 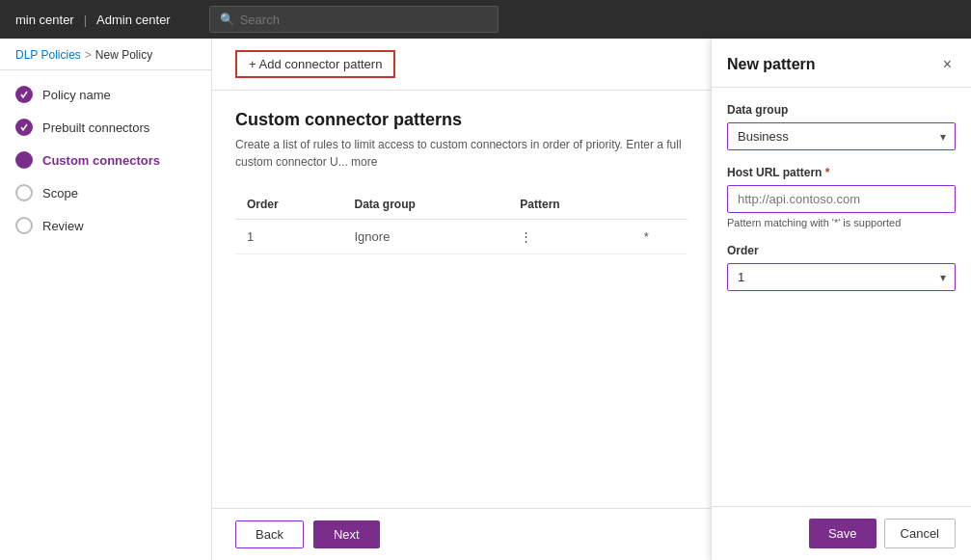 What do you see at coordinates (123, 55) in the screenshot?
I see `breadcrumb-current: New Policy` at bounding box center [123, 55].